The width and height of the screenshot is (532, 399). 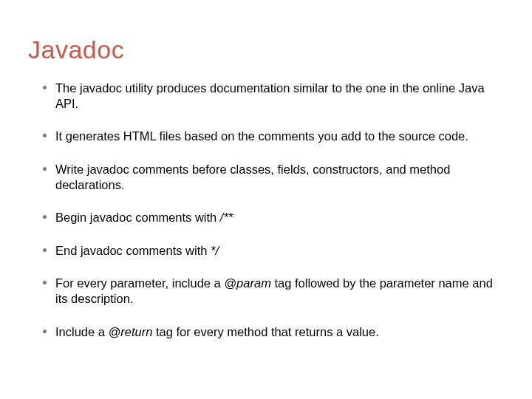 What do you see at coordinates (279, 217) in the screenshot?
I see `bullet-text: Begin javadoc comments with /**` at bounding box center [279, 217].